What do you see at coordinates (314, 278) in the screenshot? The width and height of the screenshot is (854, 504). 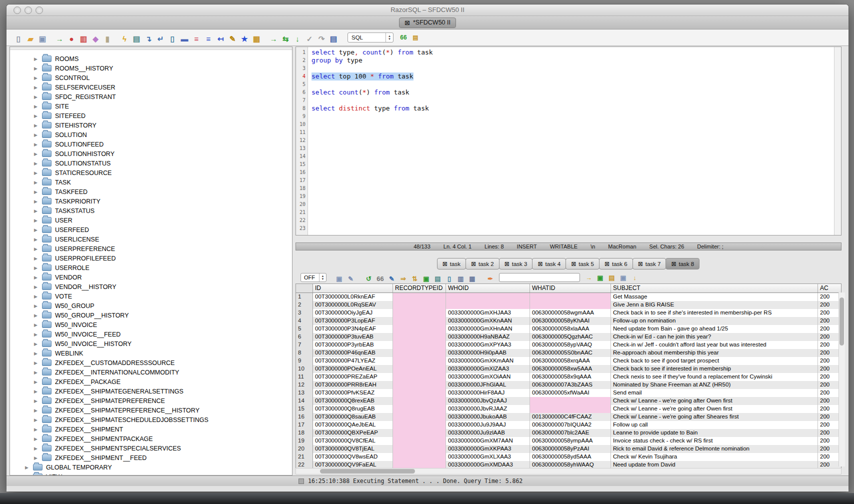 I see `limit-dropdown: OFF ▲▼` at bounding box center [314, 278].